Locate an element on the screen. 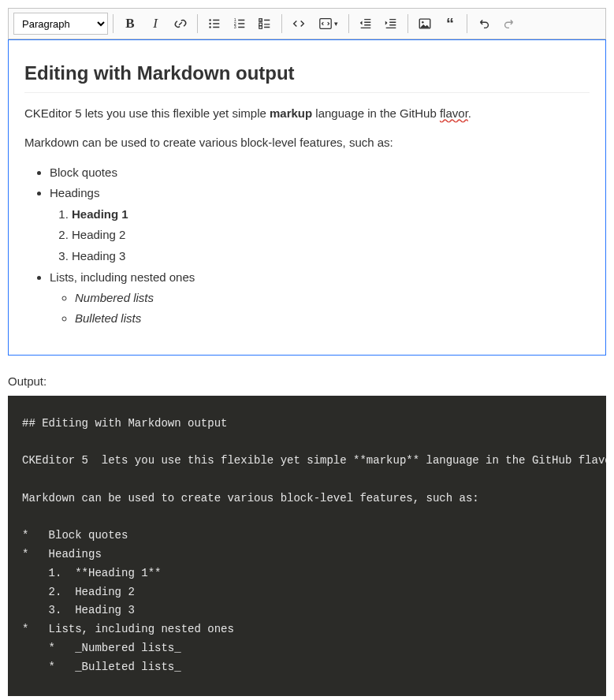 This screenshot has width=614, height=700. numbered-list-button: 123 is located at coordinates (240, 24).